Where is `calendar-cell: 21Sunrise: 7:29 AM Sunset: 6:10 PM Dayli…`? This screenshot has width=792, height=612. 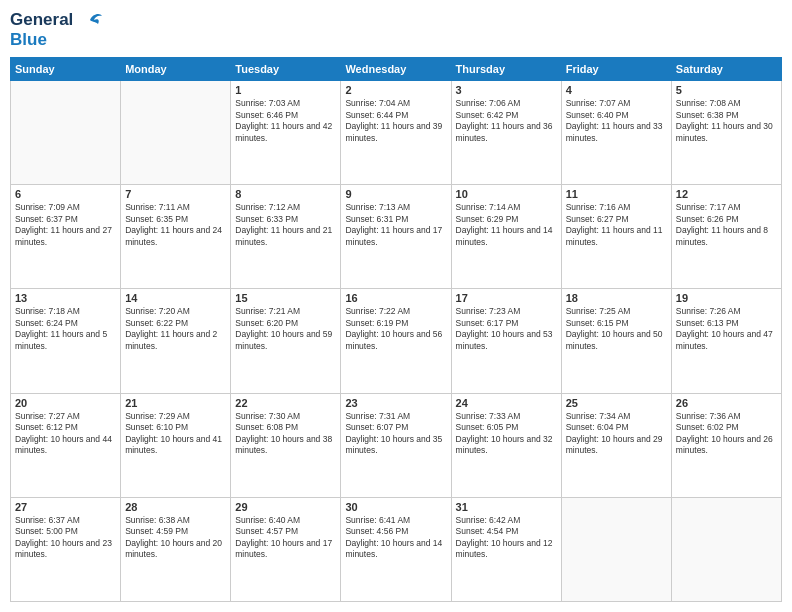
calendar-cell: 21Sunrise: 7:29 AM Sunset: 6:10 PM Dayli… is located at coordinates (176, 445).